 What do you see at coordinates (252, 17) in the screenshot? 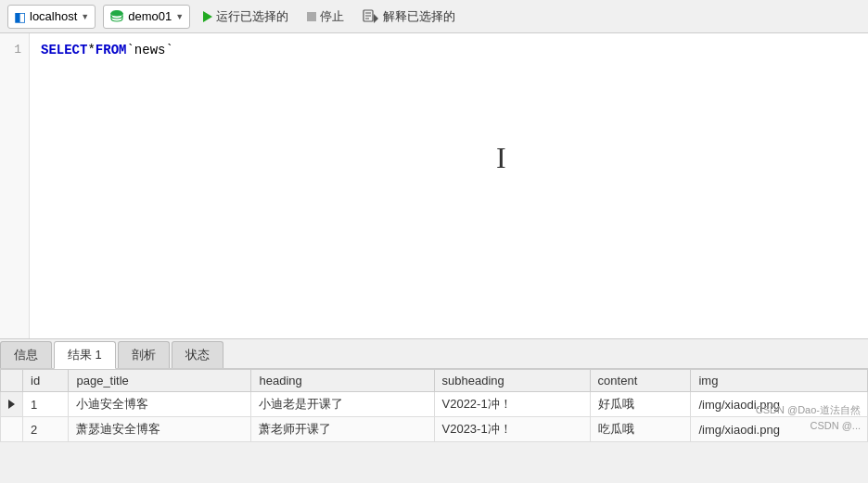
I see `run-label: 运行已选择的` at bounding box center [252, 17].